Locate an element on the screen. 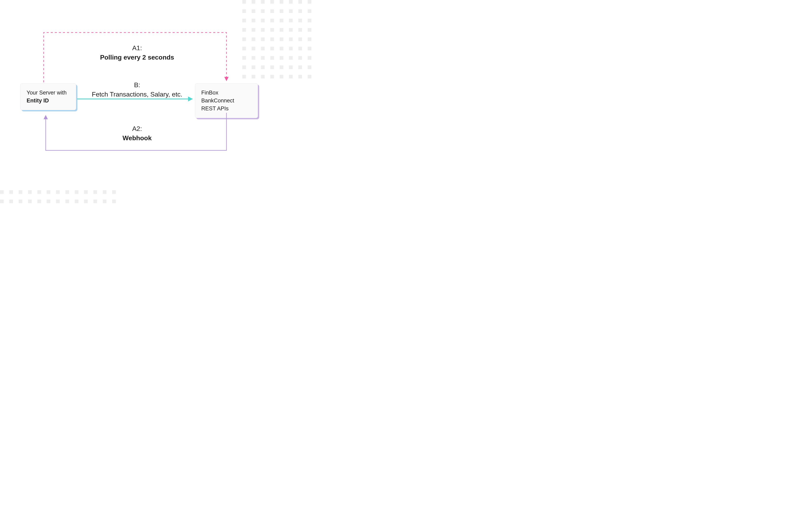 Image resolution: width=812 pixels, height=530 pixels. decorative-dot-grid-bottom-left is located at coordinates (58, 197).